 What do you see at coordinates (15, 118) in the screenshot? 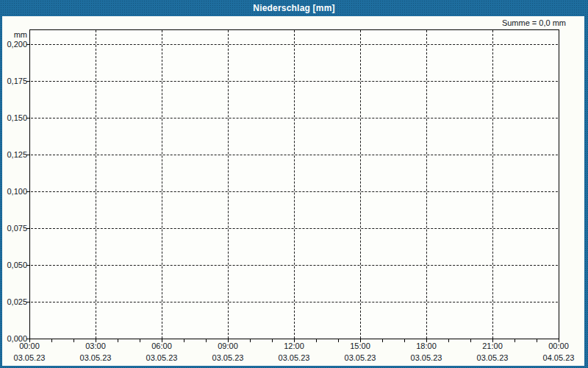
I see `y-axis-label: 0,150` at bounding box center [15, 118].